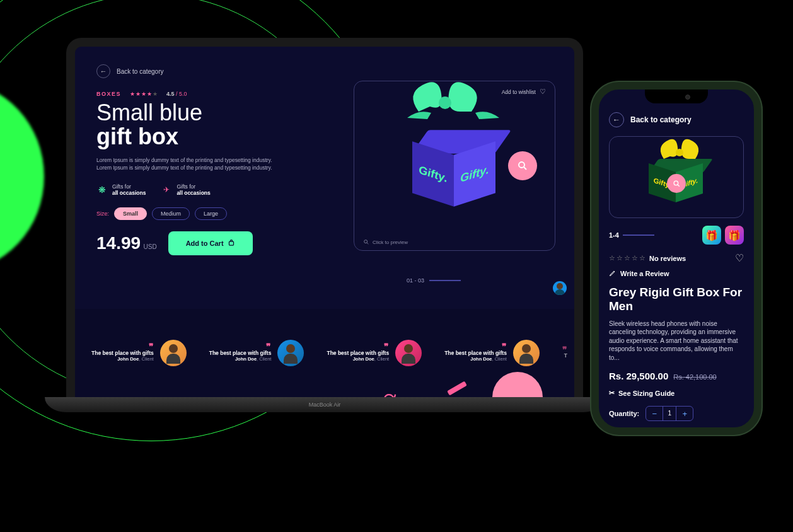 The height and width of the screenshot is (532, 793). What do you see at coordinates (560, 288) in the screenshot?
I see `tiny-avatar` at bounding box center [560, 288].